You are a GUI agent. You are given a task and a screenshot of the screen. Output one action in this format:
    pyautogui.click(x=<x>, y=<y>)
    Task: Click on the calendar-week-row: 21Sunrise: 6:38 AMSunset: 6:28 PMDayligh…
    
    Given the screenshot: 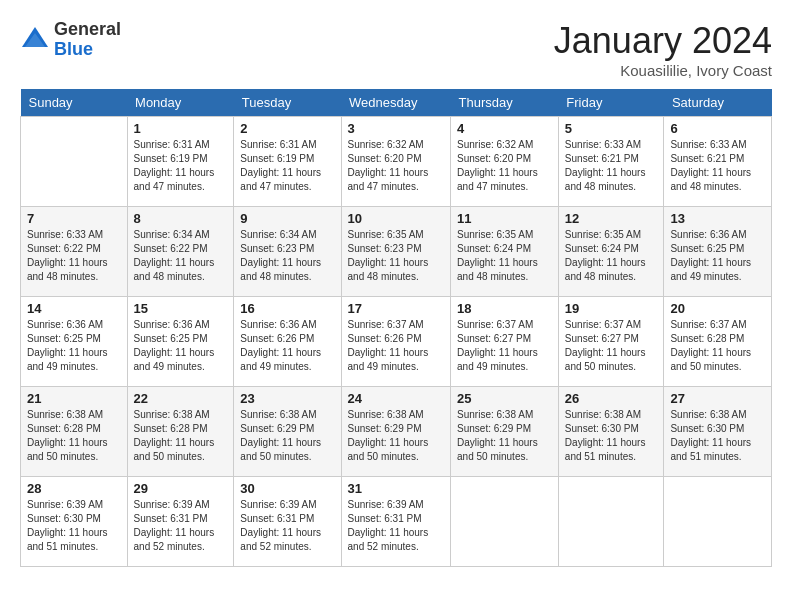 What is the action you would take?
    pyautogui.click(x=396, y=432)
    